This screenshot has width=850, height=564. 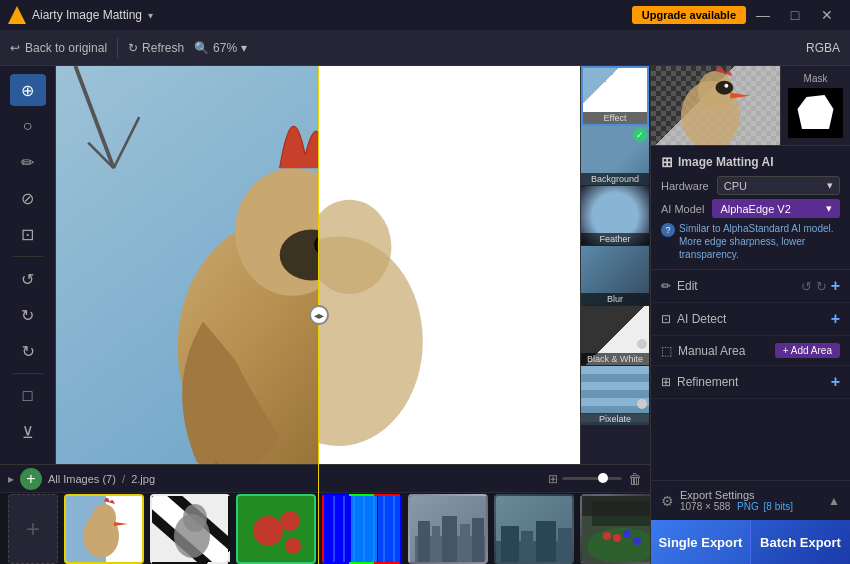 I want to click on effect-label-feather: Feather, so click(x=615, y=239).